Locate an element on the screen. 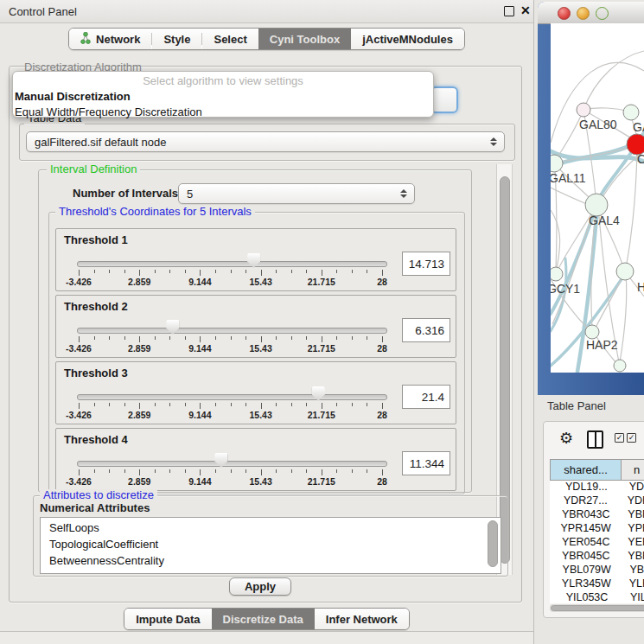 The height and width of the screenshot is (644, 644). table-row: YLR345WYLR3 is located at coordinates (596, 584).